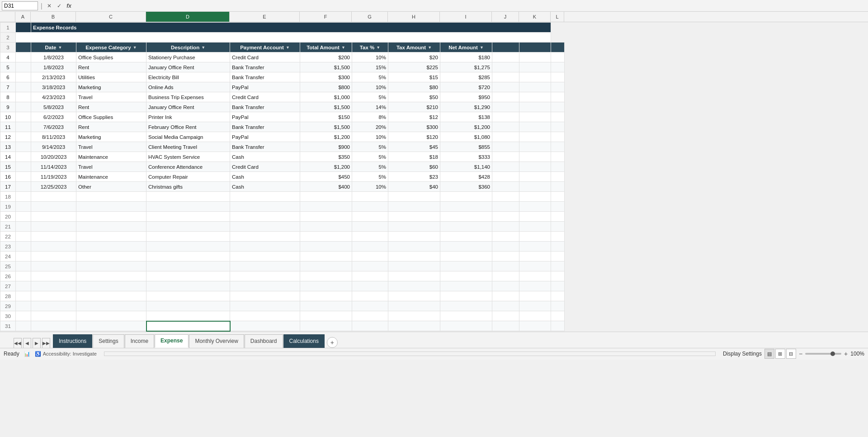 The width and height of the screenshot is (868, 437). What do you see at coordinates (53, 17) in the screenshot?
I see `col-header-b: B` at bounding box center [53, 17].